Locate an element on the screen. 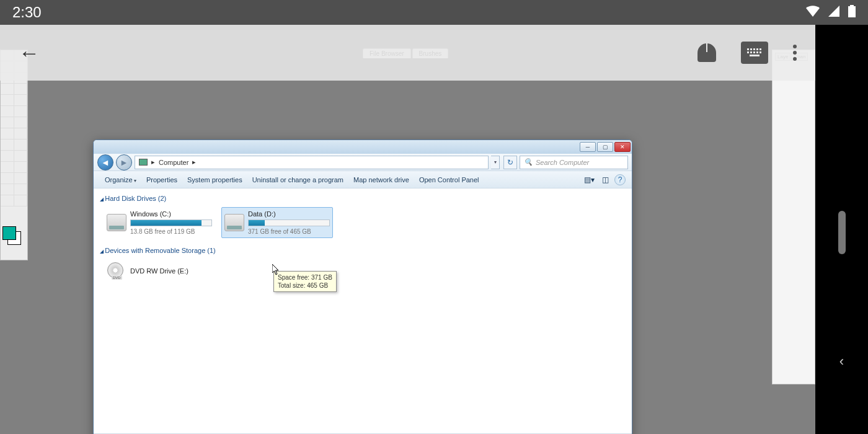 The height and width of the screenshot is (434, 868). group-hard-disk-drives: Hard Disk Drives (2) is located at coordinates (363, 198).